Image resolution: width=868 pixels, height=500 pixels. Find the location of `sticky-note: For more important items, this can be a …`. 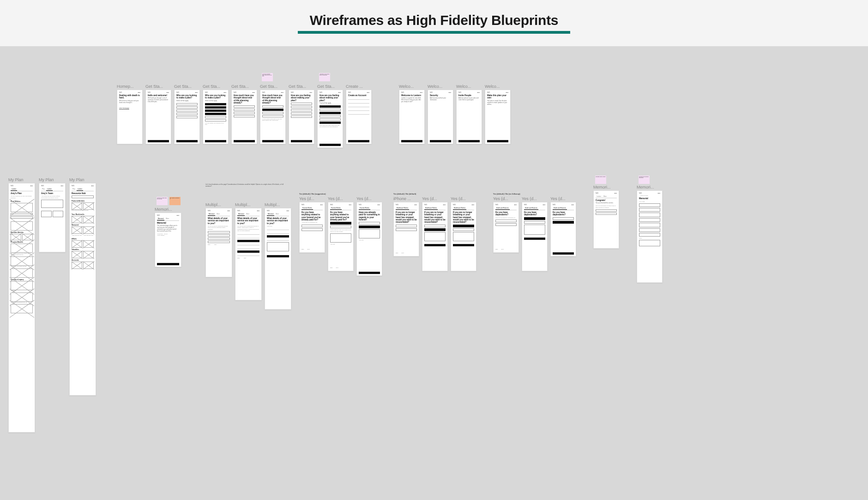

sticky-note: For more important items, this can be a … is located at coordinates (267, 77).